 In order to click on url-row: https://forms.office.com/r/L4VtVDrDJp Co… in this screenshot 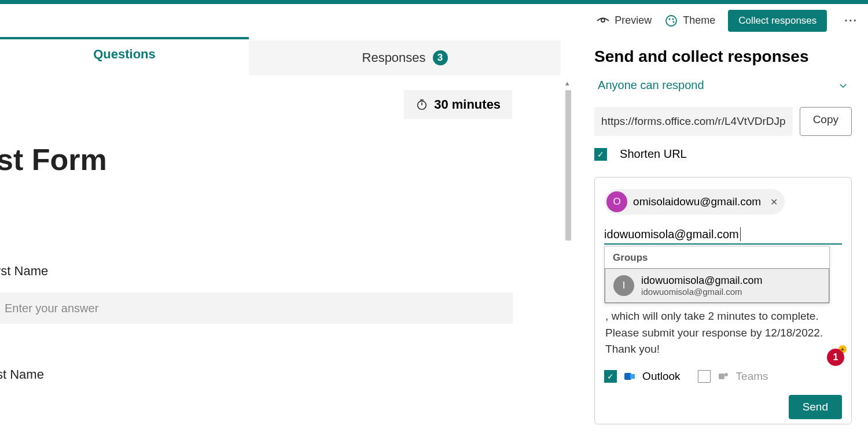, I will do `click(723, 121)`.